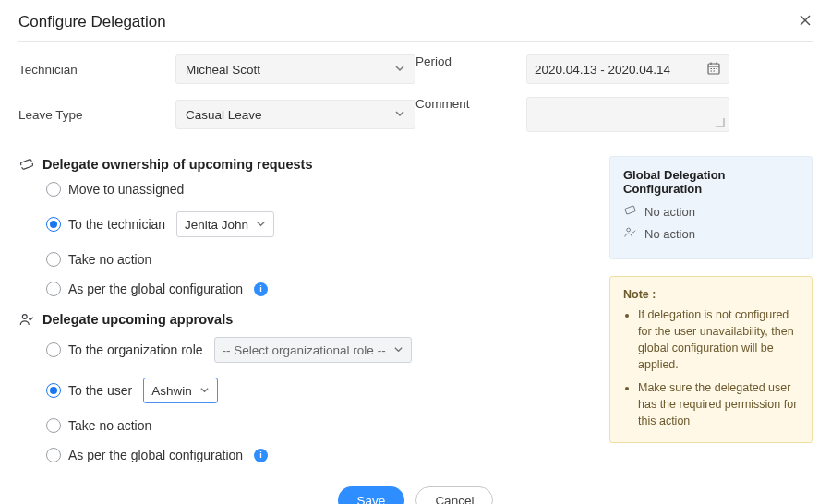 This screenshot has width=831, height=504. What do you see at coordinates (711, 234) in the screenshot?
I see `global-config-line-approvals: No action` at bounding box center [711, 234].